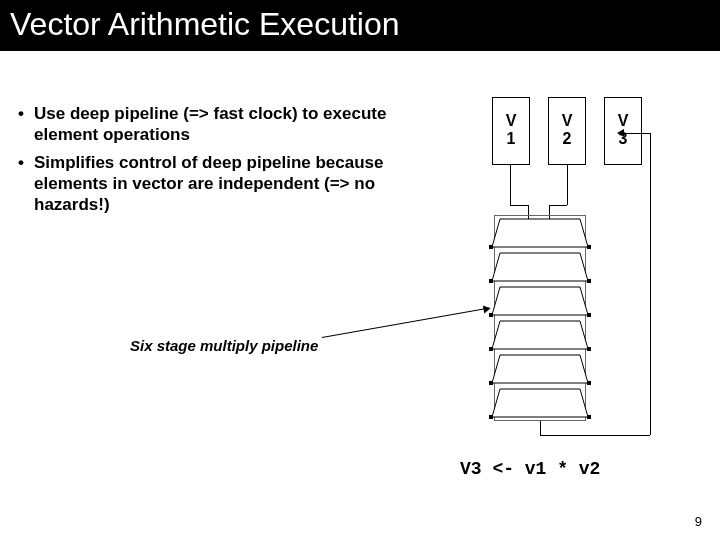  Describe the element at coordinates (226, 124) in the screenshot. I see `bullet-text: Use deep pipeline (=> fast clock) to exe…` at that location.